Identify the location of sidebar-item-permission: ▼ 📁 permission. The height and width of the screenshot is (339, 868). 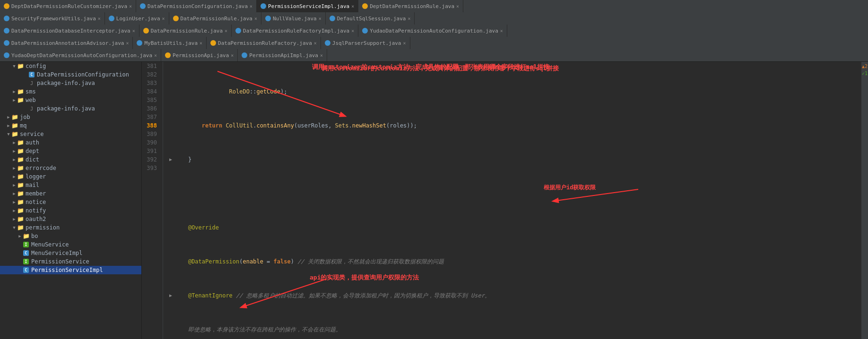
(71, 228).